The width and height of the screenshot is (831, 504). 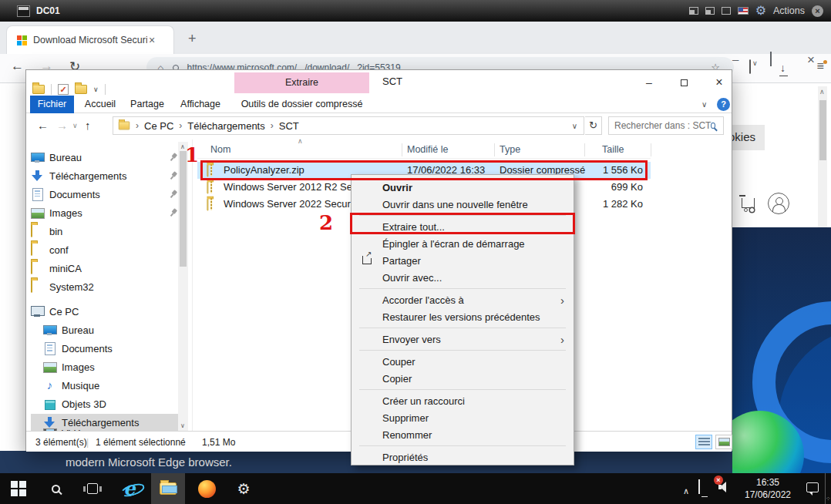 What do you see at coordinates (463, 300) in the screenshot?
I see `menu-item-accorder-acces: Accorder l'accès à›` at bounding box center [463, 300].